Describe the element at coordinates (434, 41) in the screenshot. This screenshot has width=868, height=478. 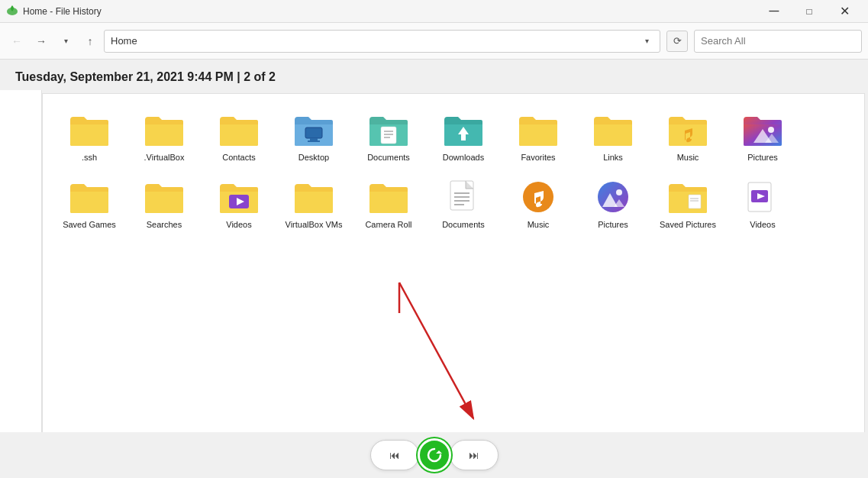
I see `nav-bar: ← → ▾ ↑ Home ▾ ⟳` at that location.